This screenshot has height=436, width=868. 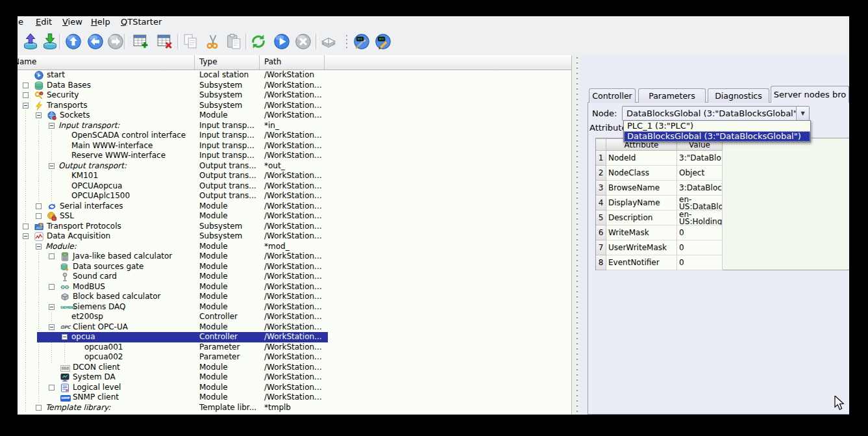 I want to click on up-button, so click(x=73, y=42).